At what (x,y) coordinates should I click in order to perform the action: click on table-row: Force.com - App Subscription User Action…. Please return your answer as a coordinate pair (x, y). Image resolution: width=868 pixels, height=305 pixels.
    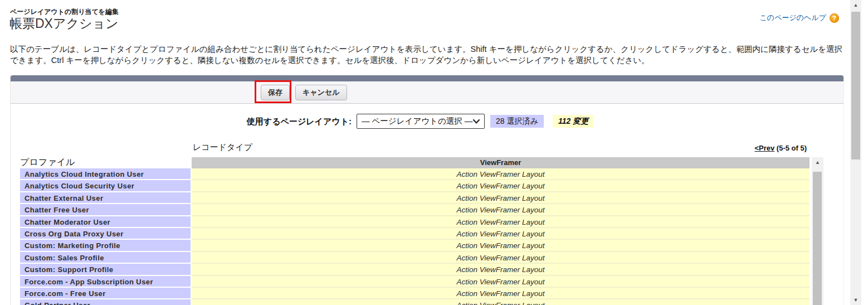
    Looking at the image, I should click on (415, 282).